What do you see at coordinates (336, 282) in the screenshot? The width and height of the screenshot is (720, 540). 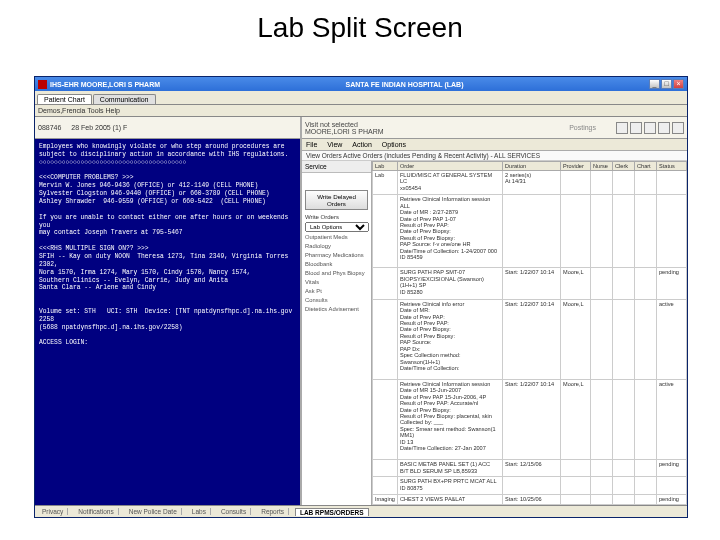 I see `side-item: Vitals` at bounding box center [336, 282].